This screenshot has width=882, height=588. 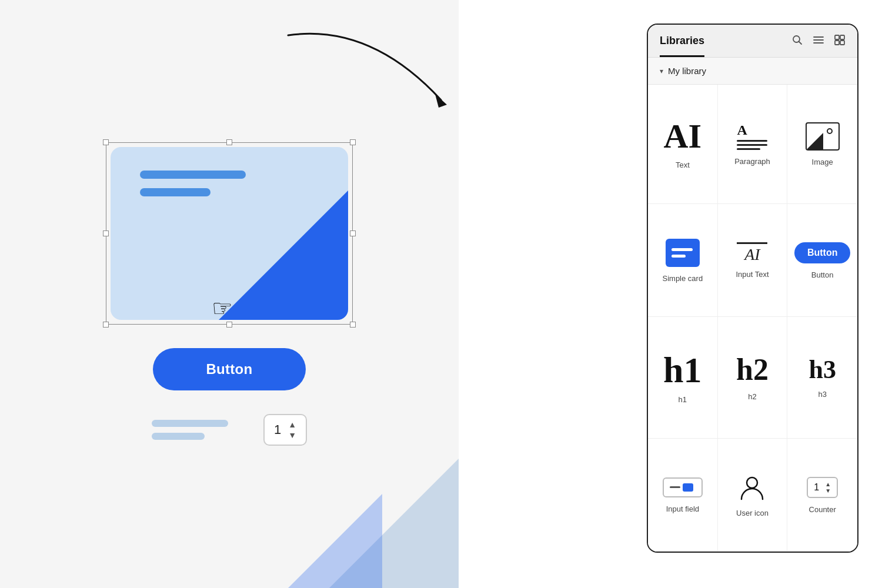 What do you see at coordinates (278, 430) in the screenshot?
I see `counter-value: 1` at bounding box center [278, 430].